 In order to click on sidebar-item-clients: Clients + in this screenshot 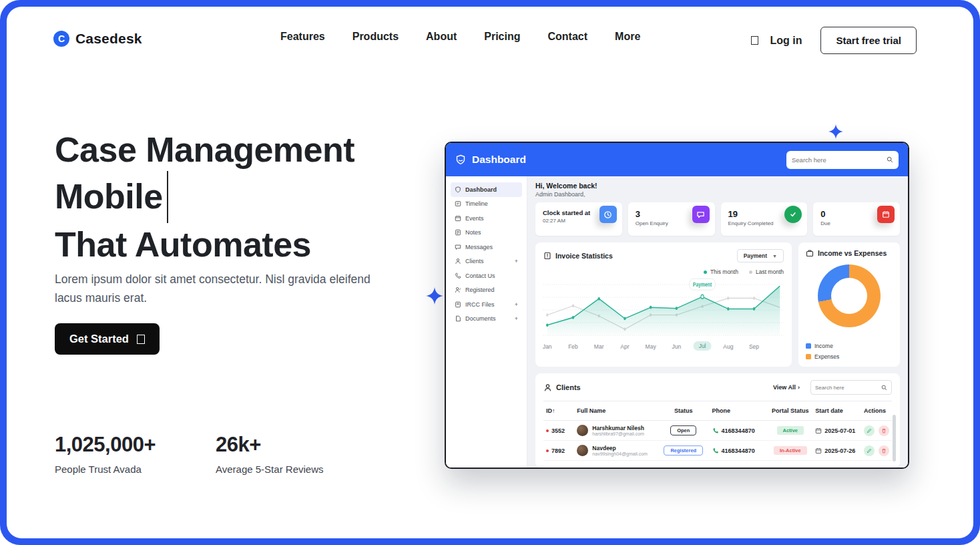, I will do `click(486, 262)`.